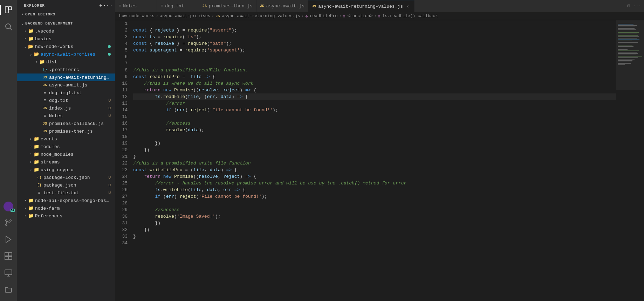 This screenshot has width=644, height=301. Describe the element at coordinates (375, 183) in the screenshot. I see `code-line-25: //error - handles the resolve promise er…` at that location.